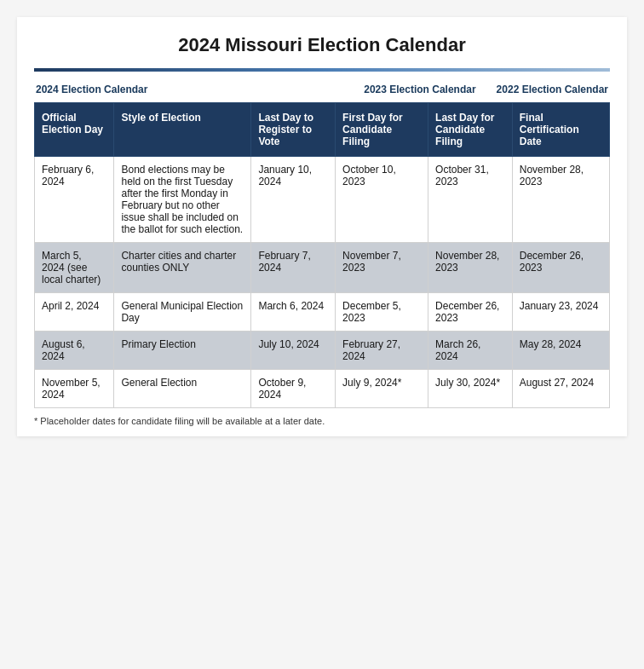  I want to click on cell-1-1: Charter cities and charter counties ONLY, so click(182, 268).